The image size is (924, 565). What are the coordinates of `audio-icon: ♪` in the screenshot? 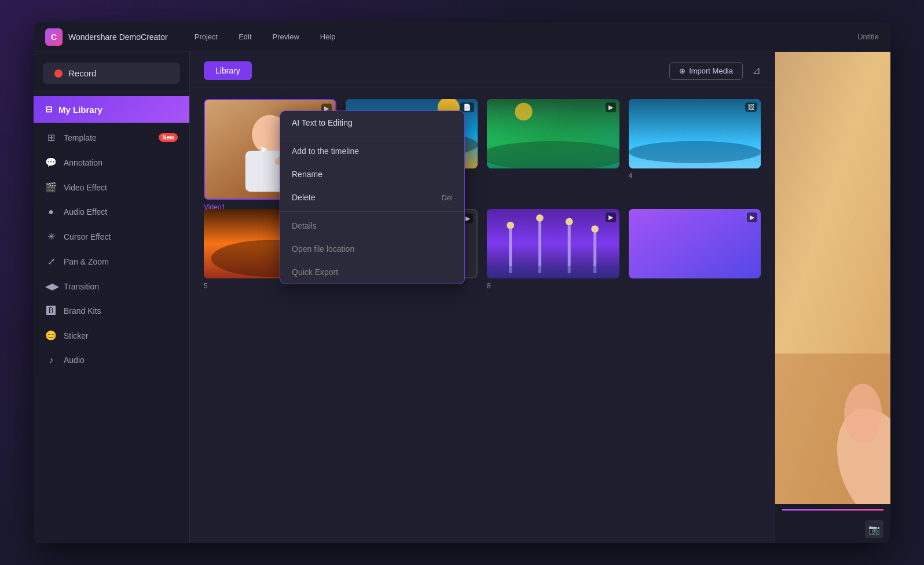 It's located at (51, 360).